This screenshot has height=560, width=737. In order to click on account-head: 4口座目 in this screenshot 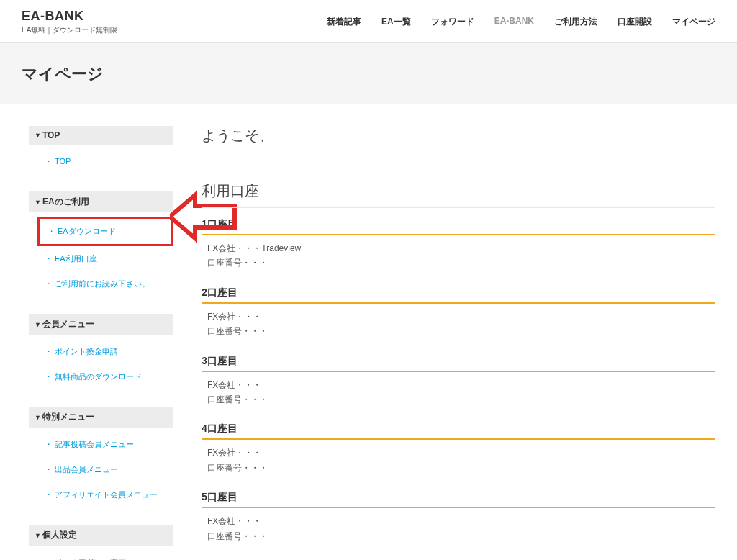, I will do `click(458, 431)`.